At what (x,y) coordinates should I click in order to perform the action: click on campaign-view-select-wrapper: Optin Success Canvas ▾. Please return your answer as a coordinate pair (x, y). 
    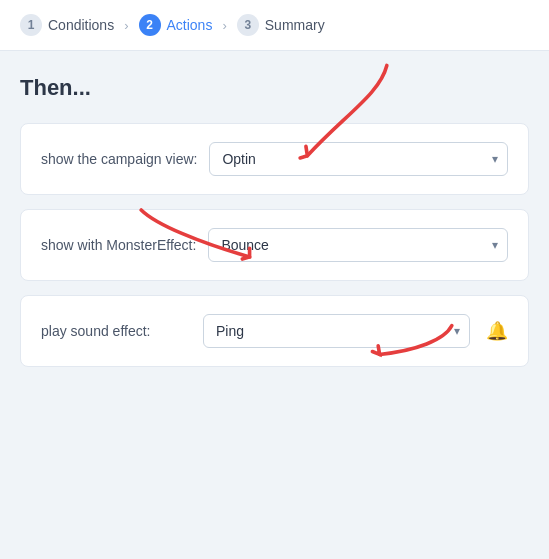
    Looking at the image, I should click on (358, 159).